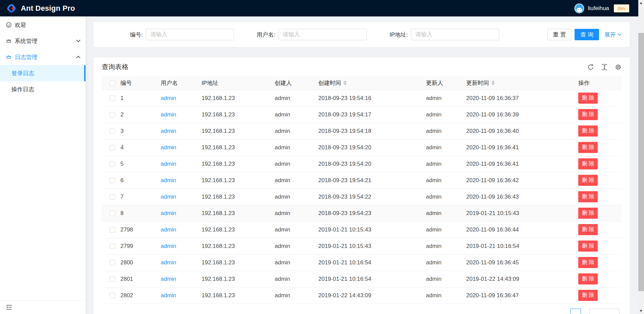 This screenshot has height=314, width=644. What do you see at coordinates (591, 67) in the screenshot?
I see `reload-icon` at bounding box center [591, 67].